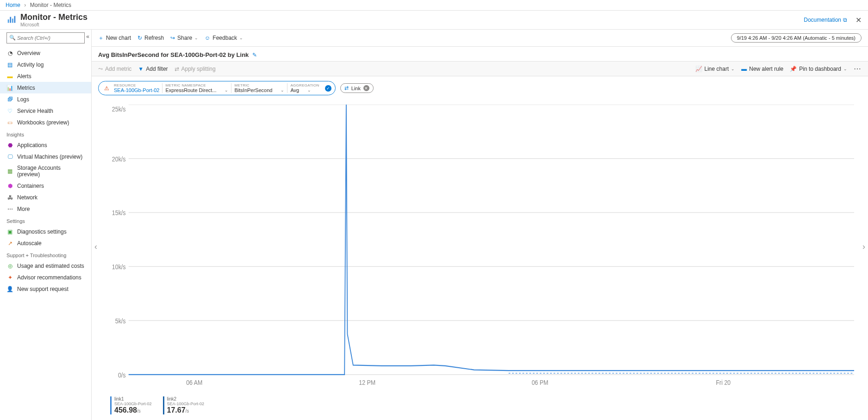 The width and height of the screenshot is (868, 420). Describe the element at coordinates (10, 65) in the screenshot. I see `log-icon: ▤` at that location.